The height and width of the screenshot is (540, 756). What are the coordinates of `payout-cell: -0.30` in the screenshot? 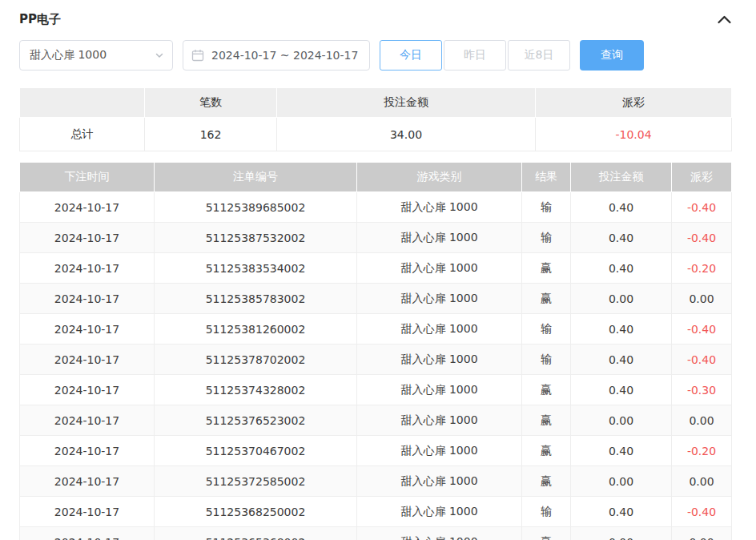 It's located at (702, 390).